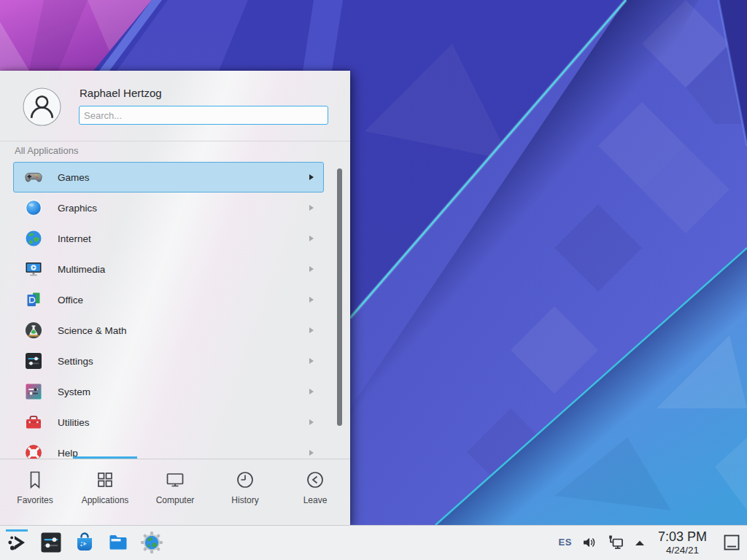 The image size is (747, 560). I want to click on network-icon, so click(616, 542).